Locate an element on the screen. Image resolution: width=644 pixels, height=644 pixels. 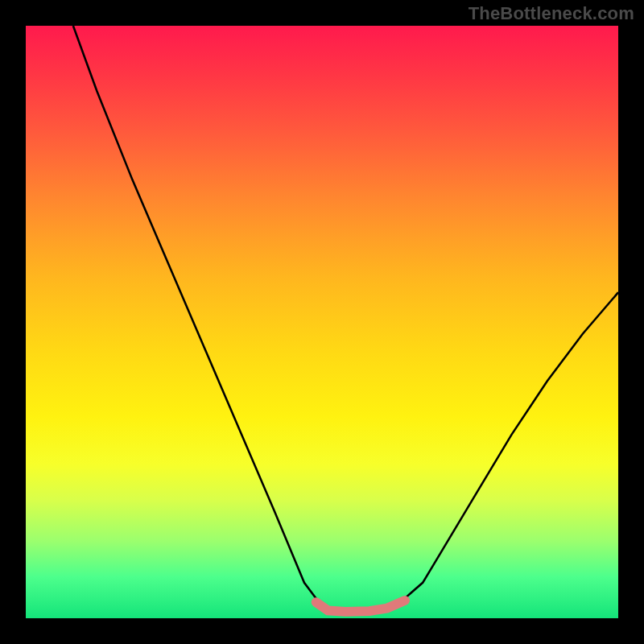
attribution-text: TheBottleneck.com is located at coordinates (551, 14).